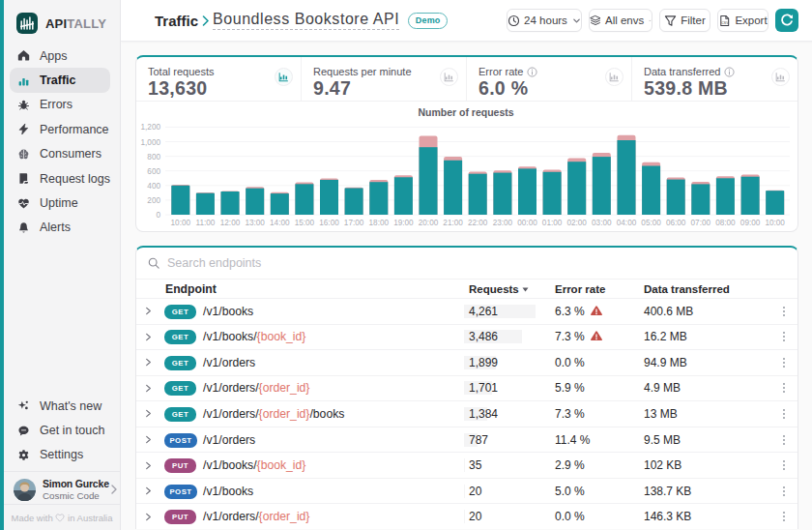 The width and height of the screenshot is (812, 530). What do you see at coordinates (154, 172) in the screenshot?
I see `svg-text: 600` at bounding box center [154, 172].